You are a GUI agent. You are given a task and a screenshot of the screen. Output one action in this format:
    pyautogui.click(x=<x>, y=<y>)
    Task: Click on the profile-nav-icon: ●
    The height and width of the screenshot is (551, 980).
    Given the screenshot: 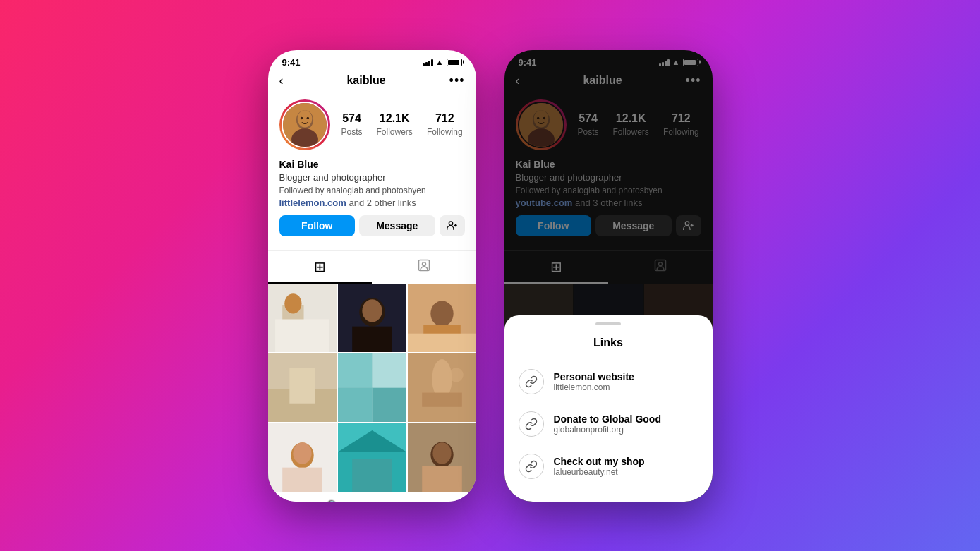 What is the action you would take?
    pyautogui.click(x=447, y=501)
    